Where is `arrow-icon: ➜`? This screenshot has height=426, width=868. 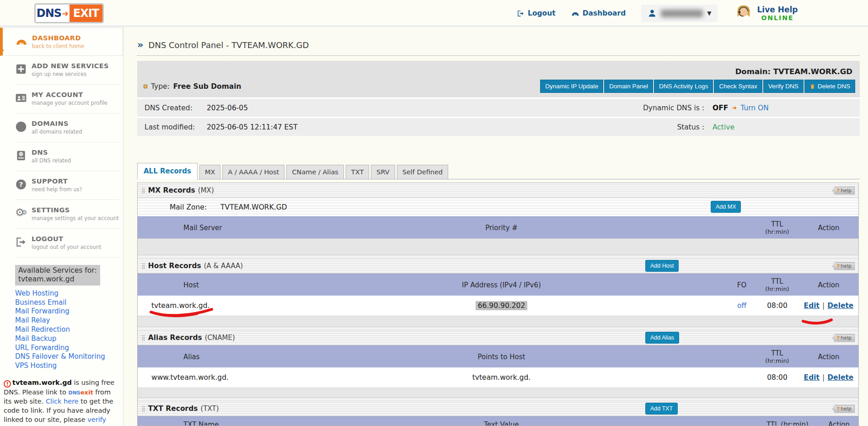 arrow-icon: ➜ is located at coordinates (734, 108).